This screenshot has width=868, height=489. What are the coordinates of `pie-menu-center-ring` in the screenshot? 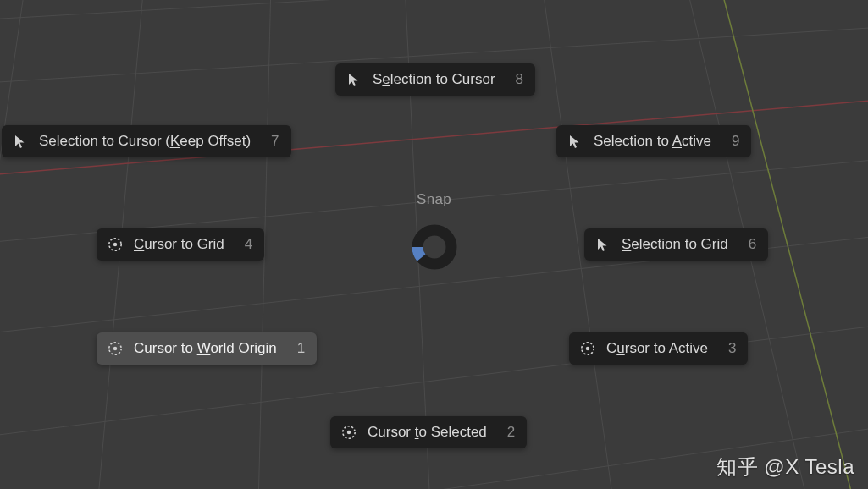 It's located at (434, 247).